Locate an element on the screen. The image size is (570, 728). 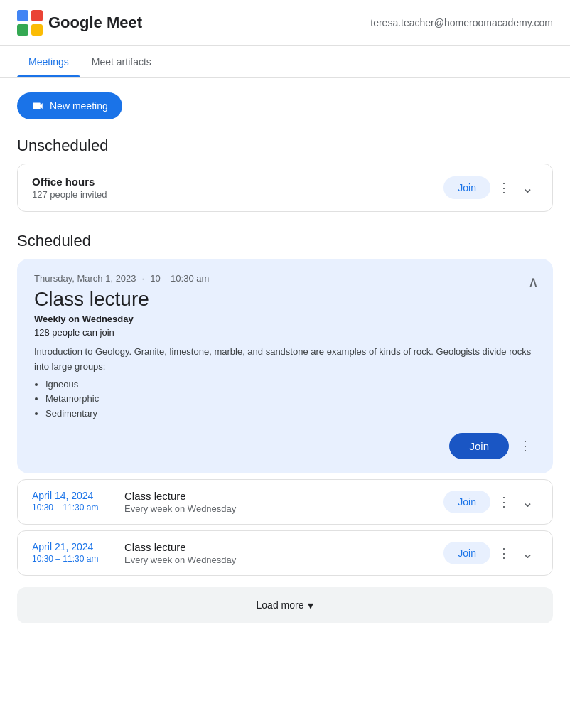
scheduled-item-0-expand-button: ⌄ is located at coordinates (527, 502).